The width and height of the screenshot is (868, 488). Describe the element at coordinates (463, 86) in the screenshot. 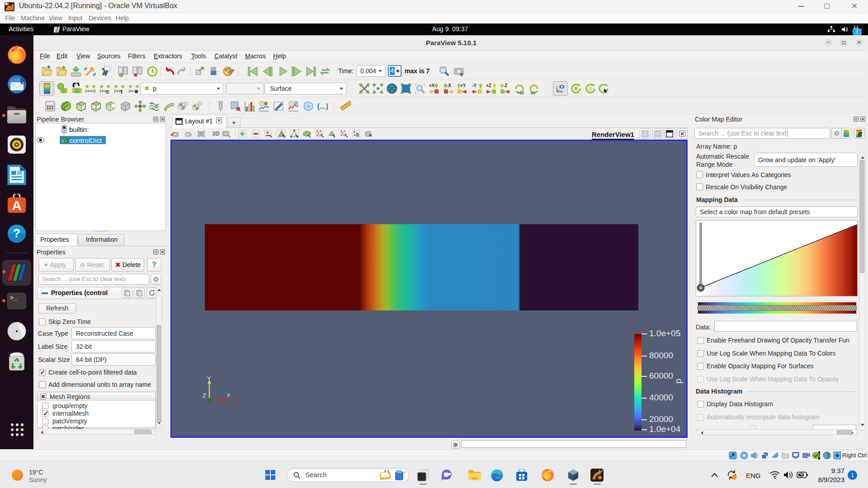

I see `svg-text: +Y` at that location.